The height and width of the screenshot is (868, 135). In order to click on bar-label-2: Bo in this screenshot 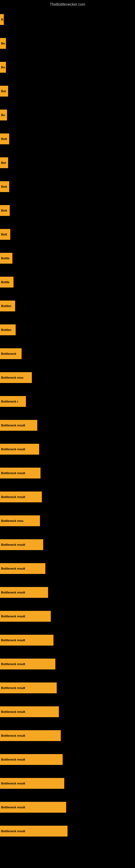, I will do `click(3, 67)`.